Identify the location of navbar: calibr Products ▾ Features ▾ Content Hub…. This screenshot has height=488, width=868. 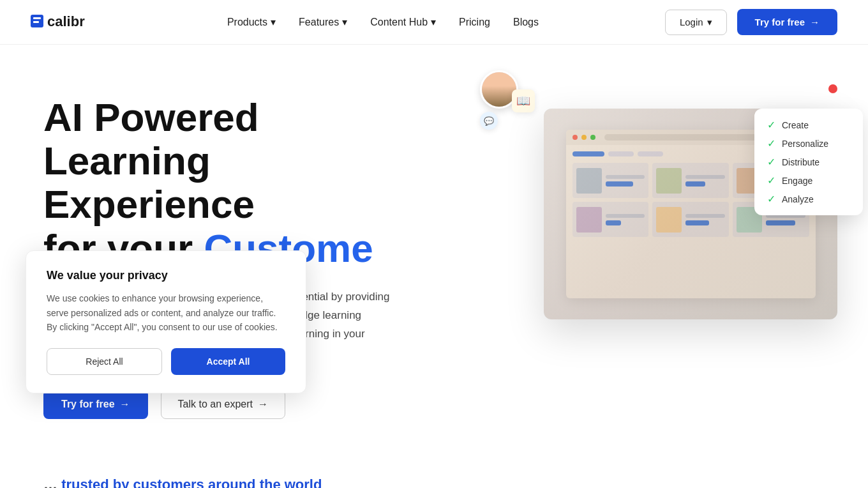
(434, 22).